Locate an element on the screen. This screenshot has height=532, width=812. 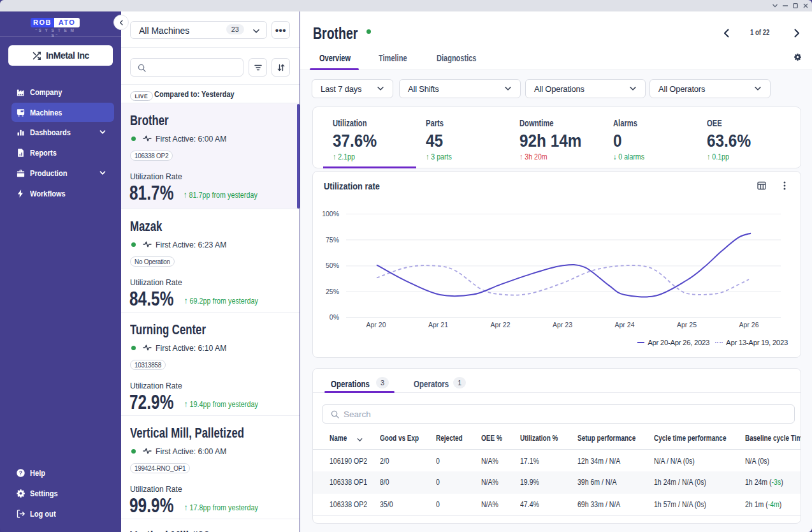
svg-text: 100% is located at coordinates (330, 214).